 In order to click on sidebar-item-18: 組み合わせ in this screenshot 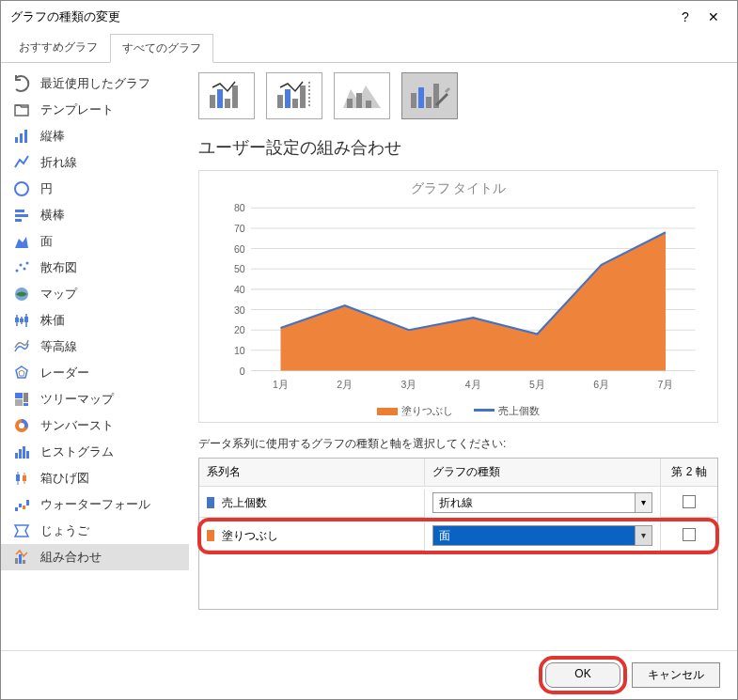, I will do `click(95, 557)`.